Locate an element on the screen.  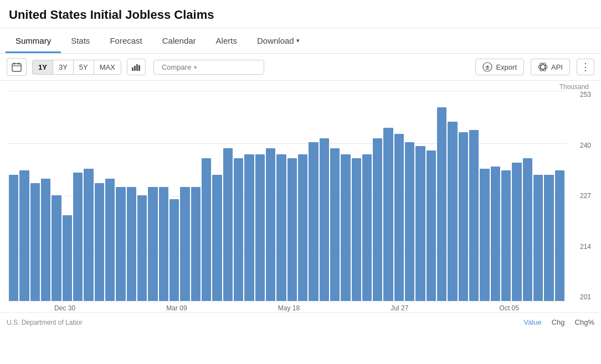
tab-alerts: Alerts is located at coordinates (227, 41).